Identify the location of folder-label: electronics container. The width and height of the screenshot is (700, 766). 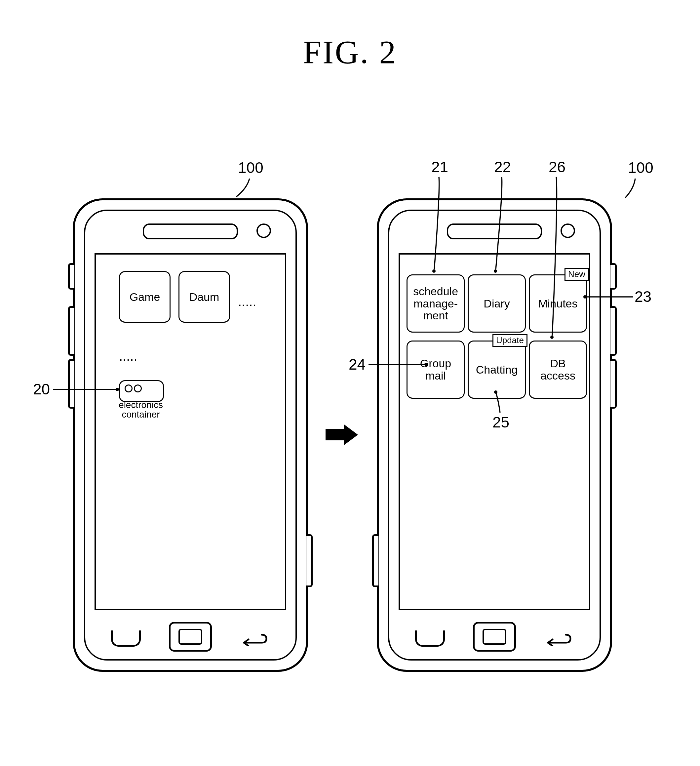
(141, 410).